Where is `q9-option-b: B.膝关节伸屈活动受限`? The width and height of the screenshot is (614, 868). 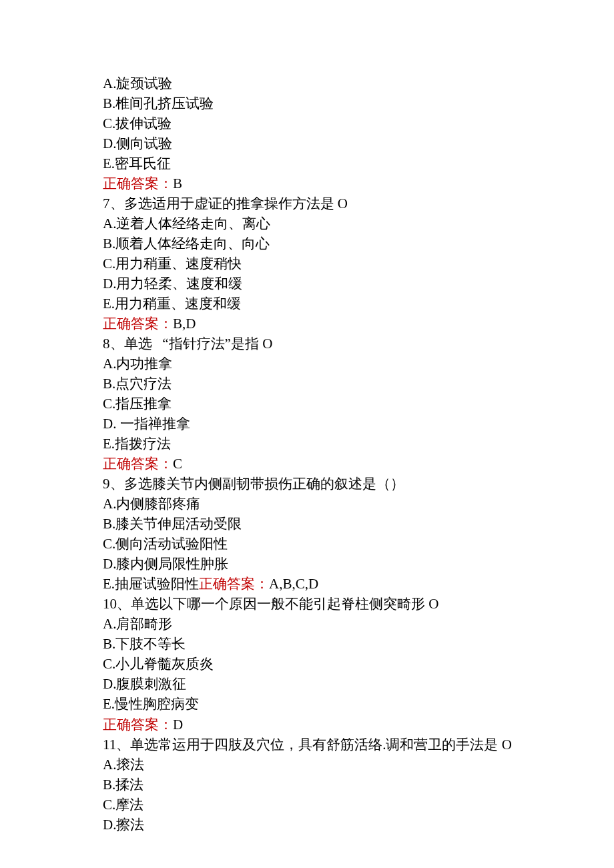
q9-option-b: B.膝关节伸屈活动受限 is located at coordinates (358, 524).